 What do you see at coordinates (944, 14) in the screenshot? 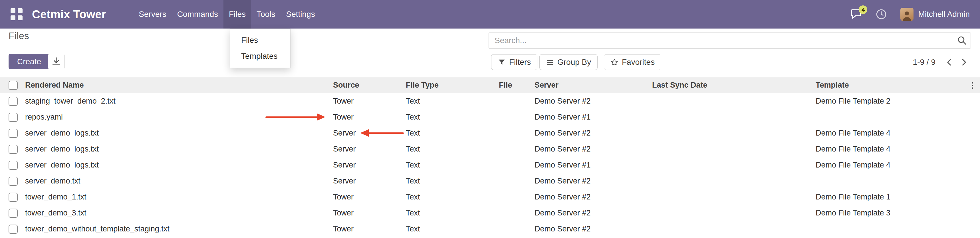
I see `user-name: Mitchell Admin` at bounding box center [944, 14].